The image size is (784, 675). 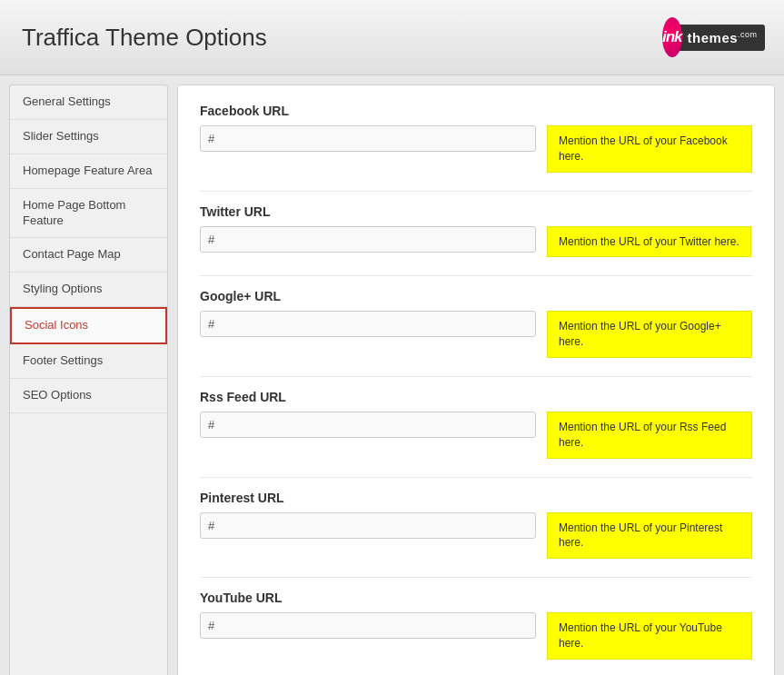 I want to click on logo-ink-text: ink, so click(x=672, y=37).